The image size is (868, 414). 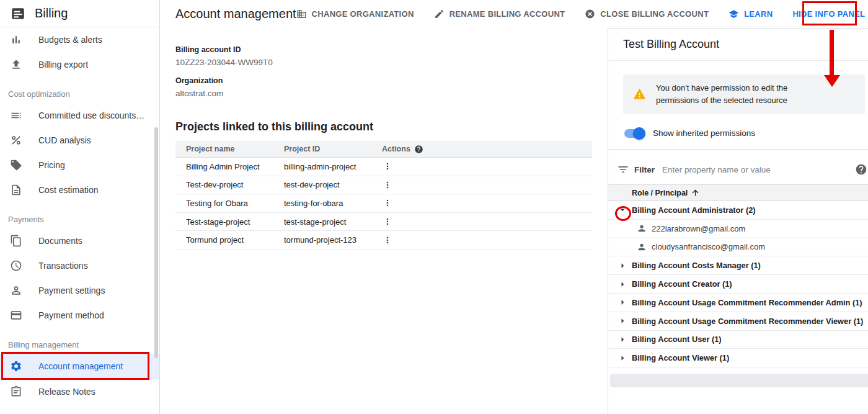 I want to click on field-value: altostrat.com, so click(x=384, y=93).